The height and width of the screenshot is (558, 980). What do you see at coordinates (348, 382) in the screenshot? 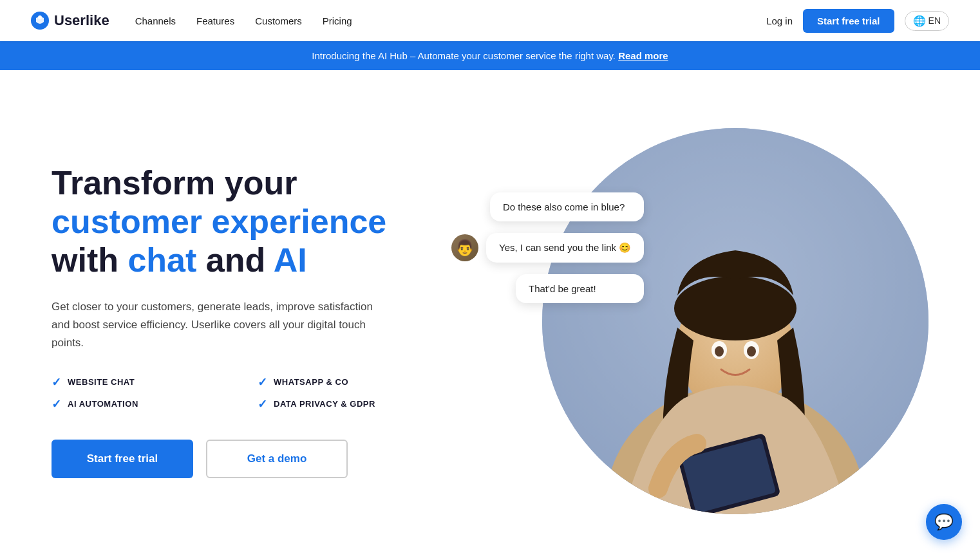
I see `feature-whatsapp: ✓ WHATSAPP & CO` at bounding box center [348, 382].